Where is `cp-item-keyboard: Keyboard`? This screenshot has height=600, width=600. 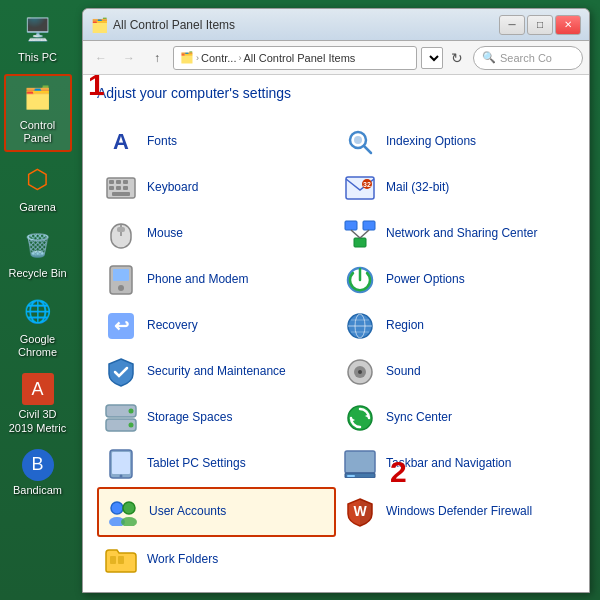
cp-item-keyboard: Keyboard is located at coordinates (216, 188).